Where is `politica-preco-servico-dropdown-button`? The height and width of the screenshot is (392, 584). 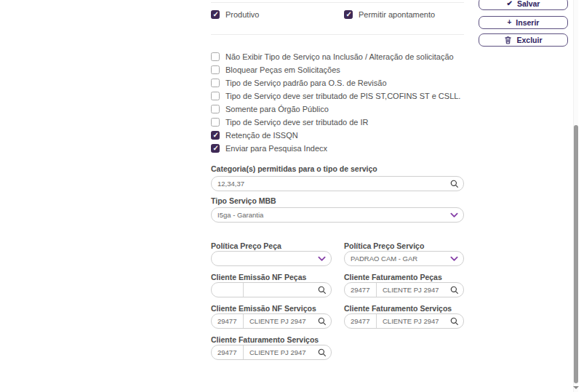
politica-preco-servico-dropdown-button is located at coordinates (454, 259).